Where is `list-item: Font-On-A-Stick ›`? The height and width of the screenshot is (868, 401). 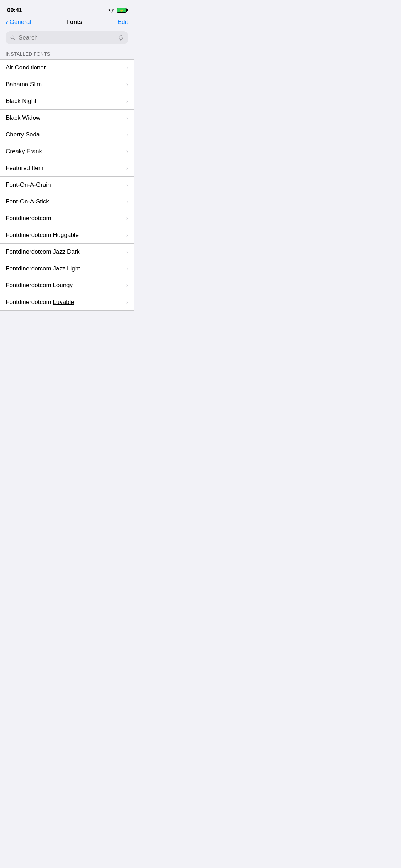 list-item: Font-On-A-Stick › is located at coordinates (67, 202).